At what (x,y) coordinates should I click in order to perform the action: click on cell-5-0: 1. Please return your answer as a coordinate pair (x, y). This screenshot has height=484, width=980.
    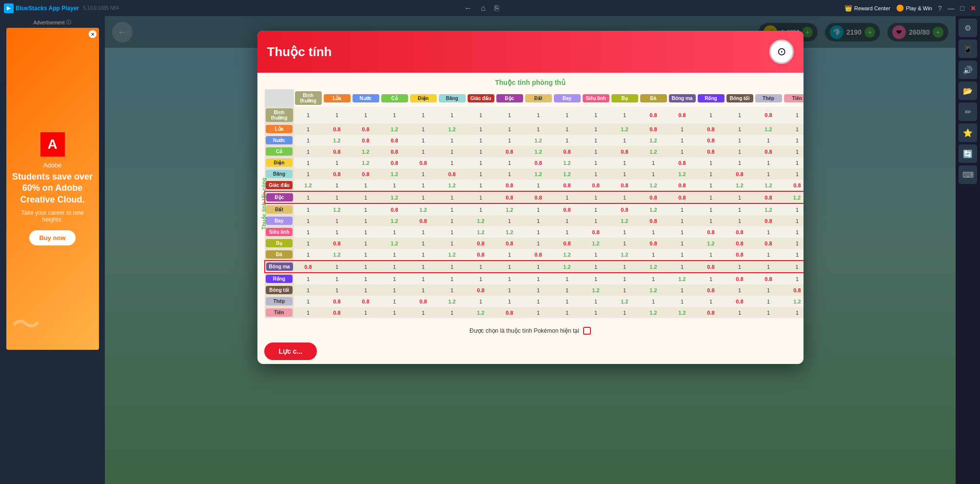
    Looking at the image, I should click on (308, 174).